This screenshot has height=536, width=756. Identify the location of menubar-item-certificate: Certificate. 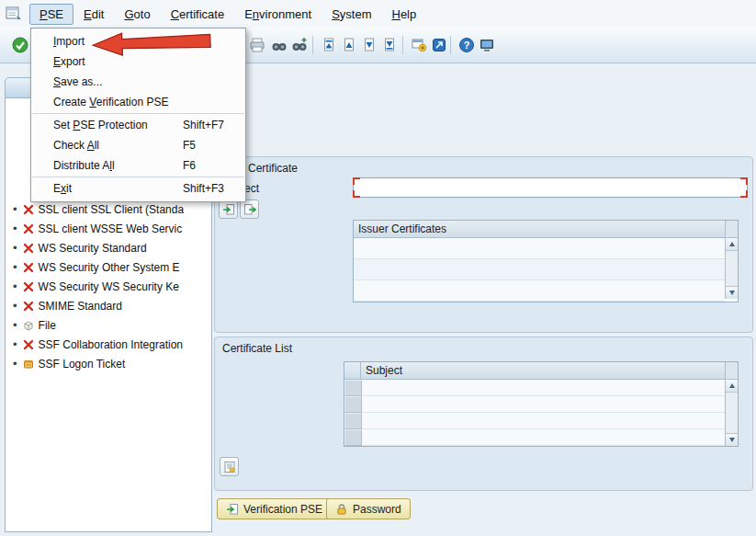
(198, 15).